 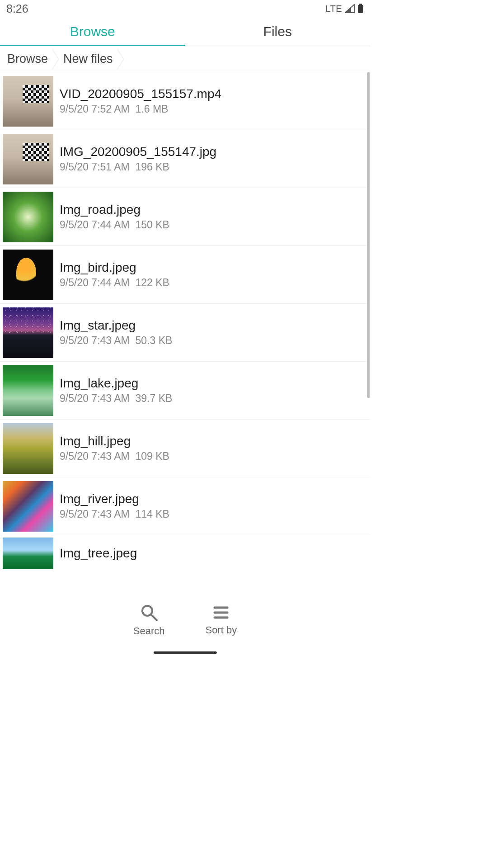 I want to click on file-name: Img_star.jpeg, so click(x=116, y=326).